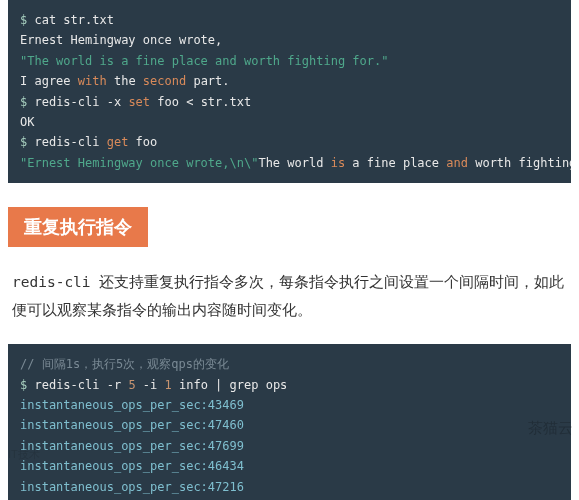 Image resolution: width=579 pixels, height=500 pixels. I want to click on keyword: set, so click(139, 102).